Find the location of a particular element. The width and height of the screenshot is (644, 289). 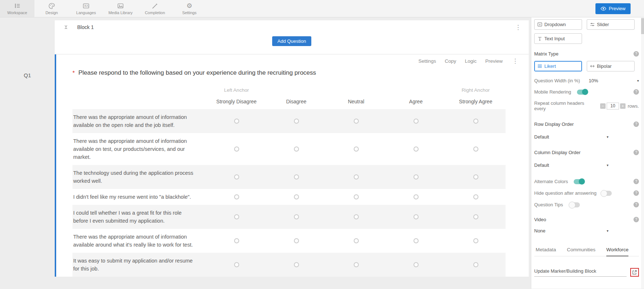

block-menu-kebab-icon: ⋮ is located at coordinates (518, 28).